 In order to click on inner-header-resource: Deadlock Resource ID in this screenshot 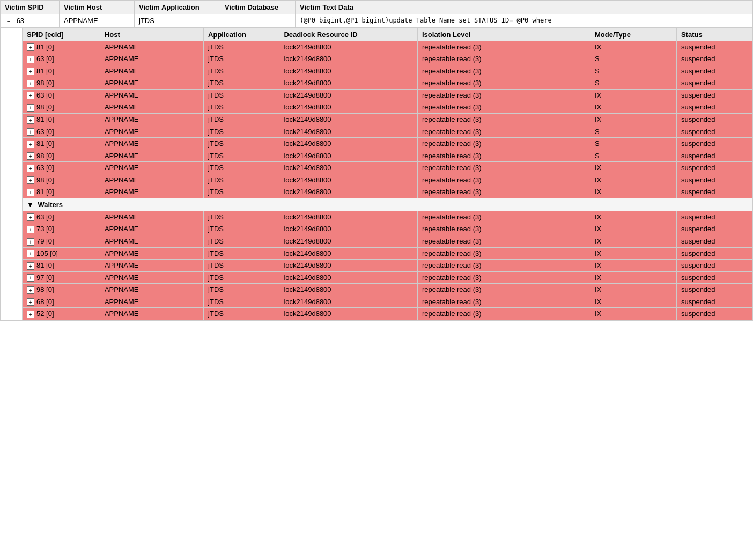, I will do `click(349, 34)`.